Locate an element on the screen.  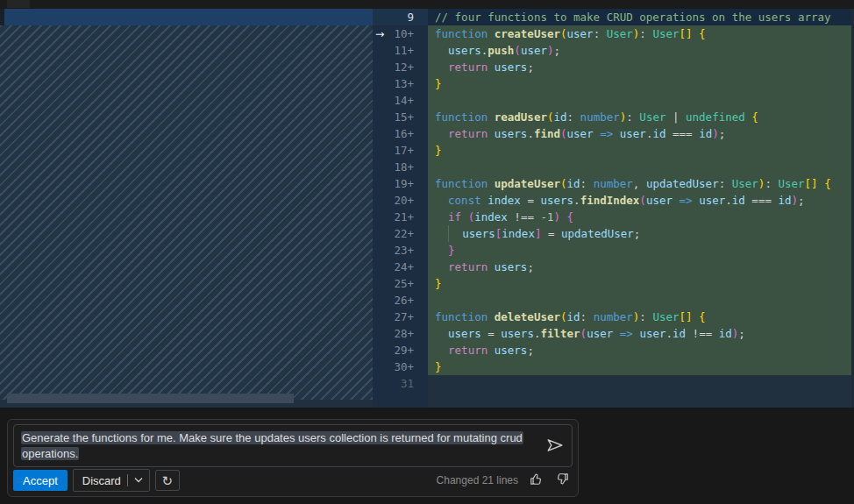
line-number: 18+ is located at coordinates (400, 167).